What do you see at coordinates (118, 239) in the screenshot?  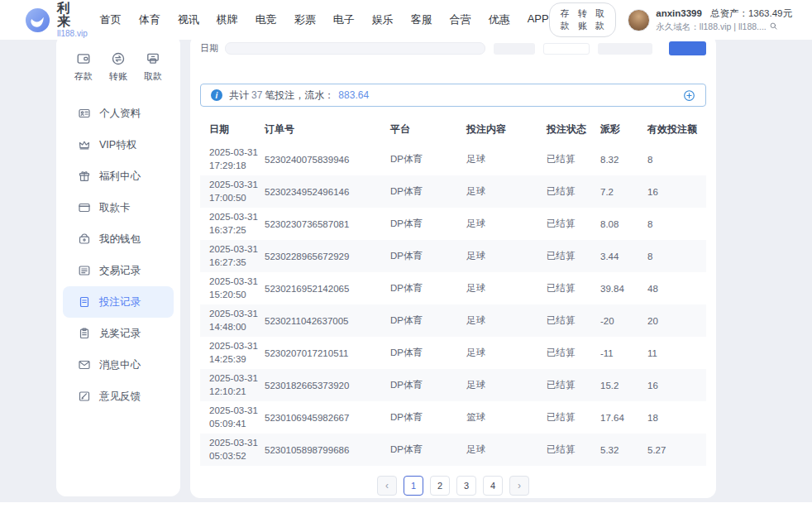 I see `sidebar-item-my-wallet: 我的钱包` at bounding box center [118, 239].